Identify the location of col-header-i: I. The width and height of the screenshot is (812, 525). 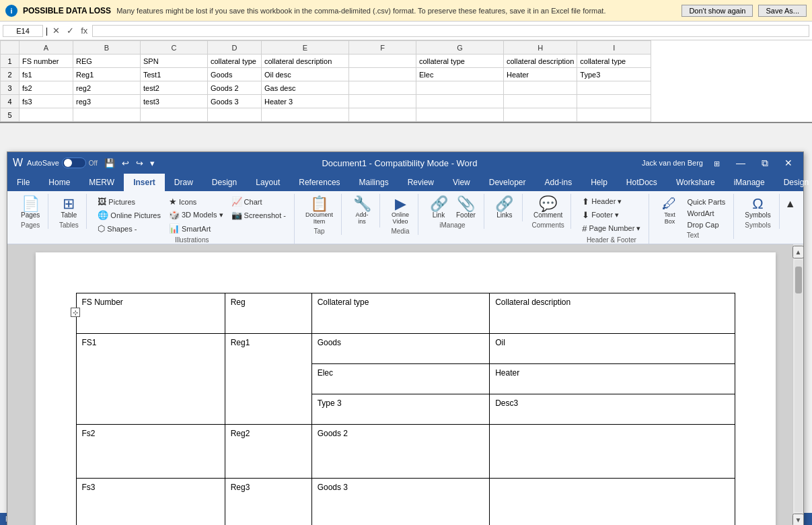
(614, 48).